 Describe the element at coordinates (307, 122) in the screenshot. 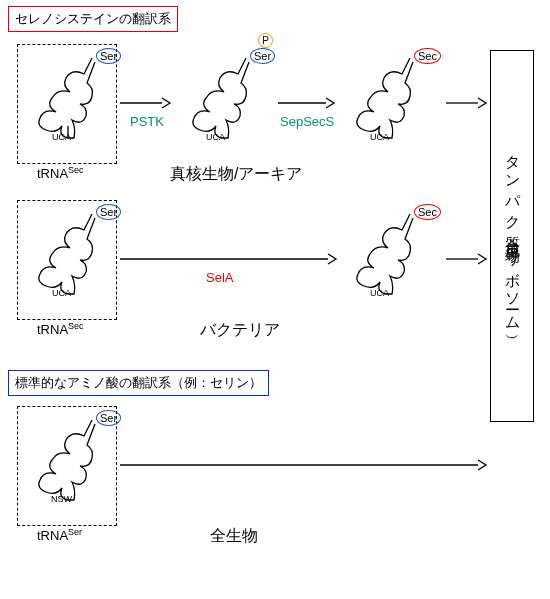

I see `sepsecs-label: SepSecS` at that location.